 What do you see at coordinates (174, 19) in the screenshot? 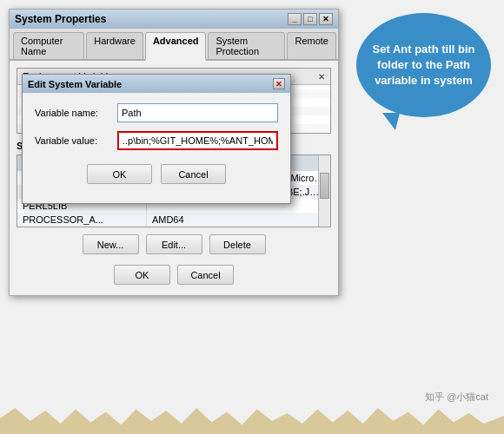
I see `title-bar: System Properties _ □ ✕` at bounding box center [174, 19].